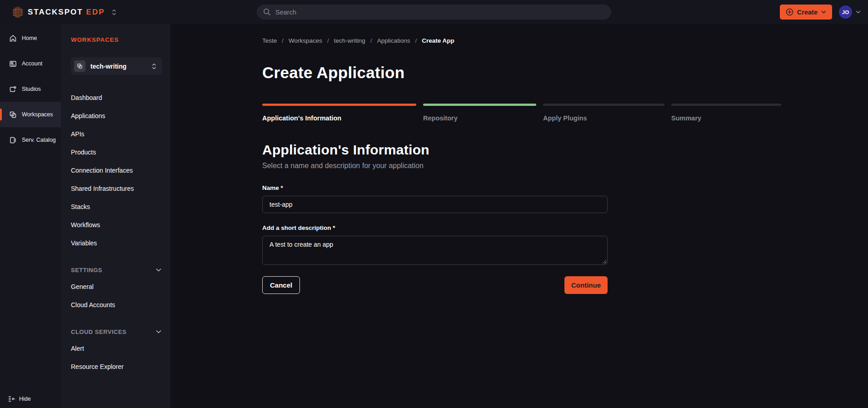 Image resolution: width=868 pixels, height=408 pixels. I want to click on logo-suffix-text: EDP, so click(95, 12).